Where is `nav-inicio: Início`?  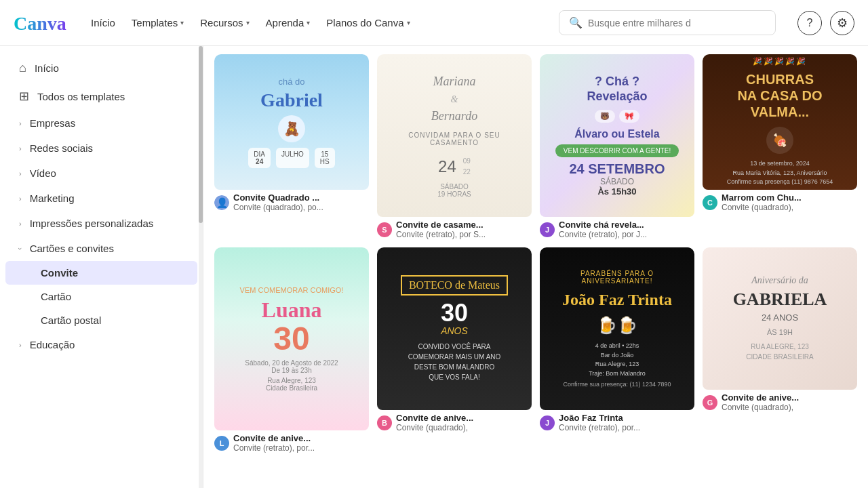 nav-inicio: Início is located at coordinates (103, 23).